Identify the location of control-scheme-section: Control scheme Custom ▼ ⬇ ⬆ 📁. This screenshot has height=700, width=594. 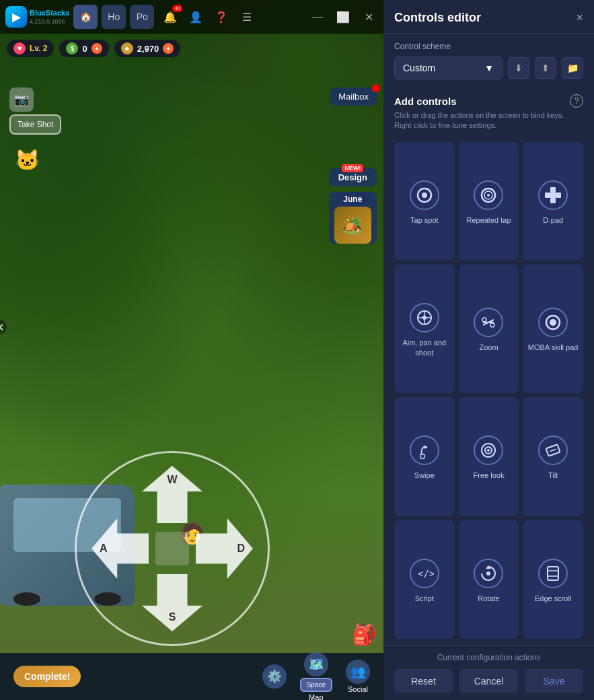
(488, 61).